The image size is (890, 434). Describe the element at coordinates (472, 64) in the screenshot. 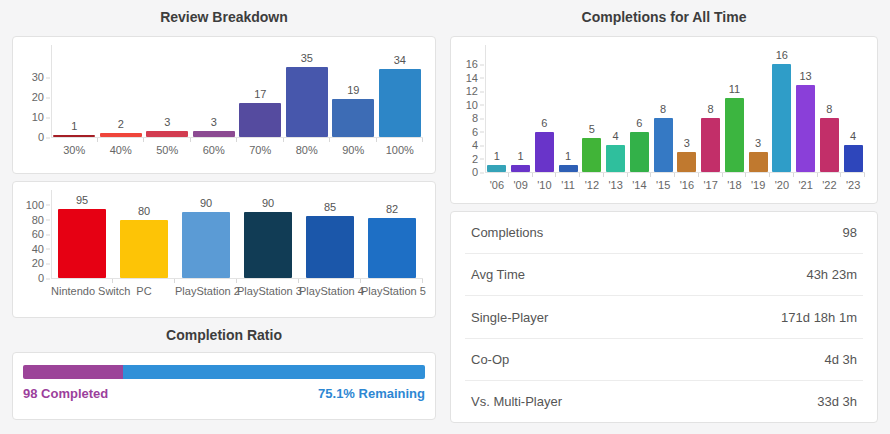

I see `y-axis-tick: 16` at that location.